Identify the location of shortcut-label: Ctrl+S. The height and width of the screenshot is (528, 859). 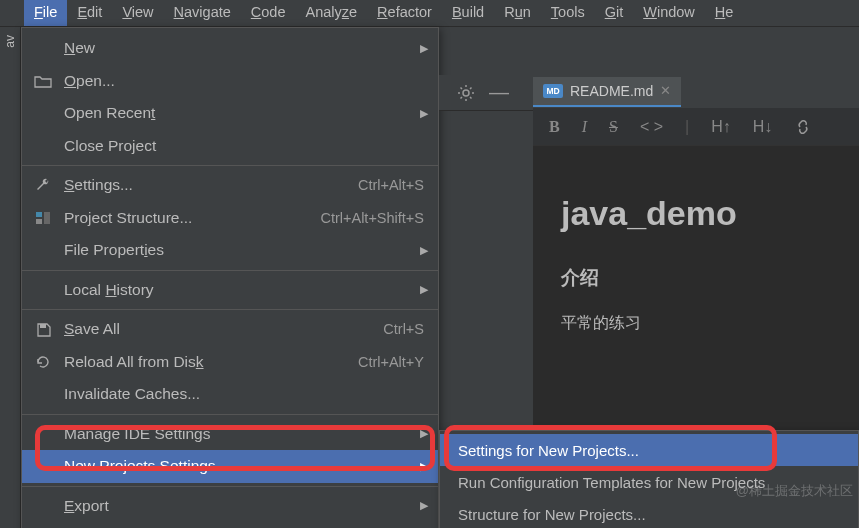
(404, 329).